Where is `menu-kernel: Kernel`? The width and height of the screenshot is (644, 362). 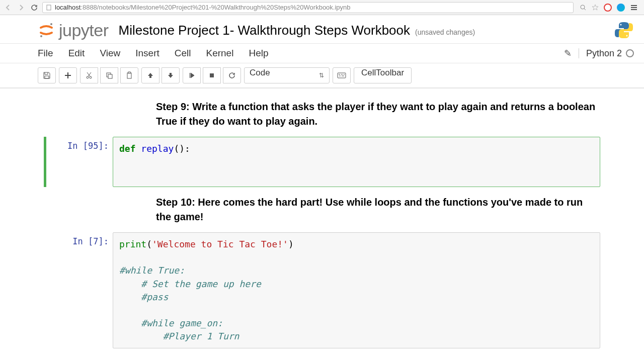 menu-kernel: Kernel is located at coordinates (219, 53).